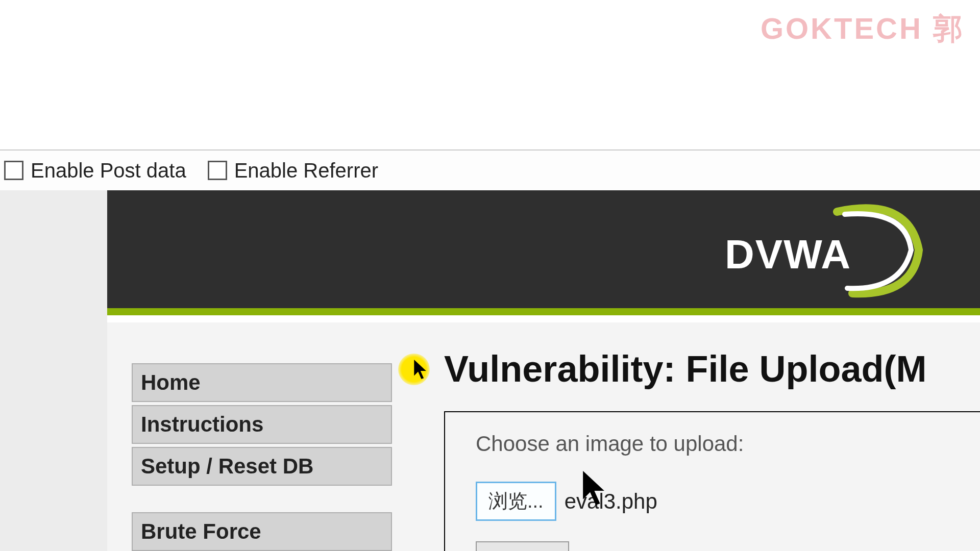 This screenshot has height=551, width=980. I want to click on enable-post-data-checkbox: Enable Post data, so click(95, 170).